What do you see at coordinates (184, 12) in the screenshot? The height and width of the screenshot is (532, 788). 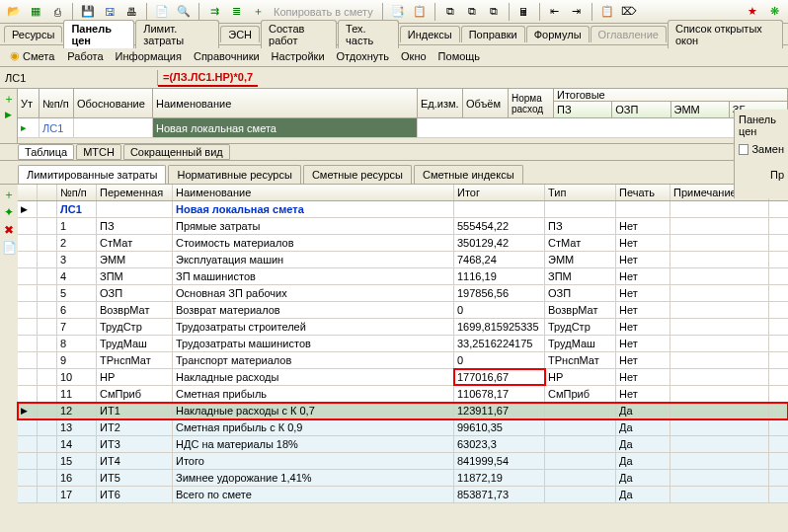 I see `search-icon: 🔍` at bounding box center [184, 12].